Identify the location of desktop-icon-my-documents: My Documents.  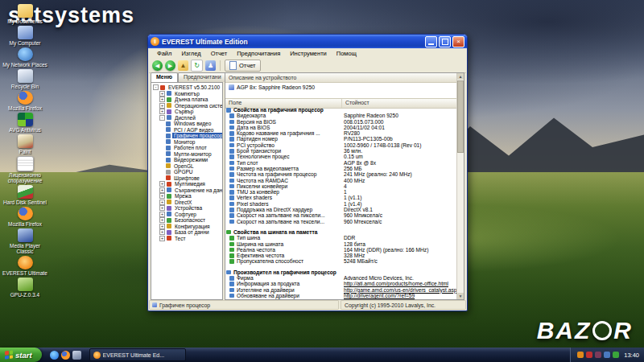
(25, 14).